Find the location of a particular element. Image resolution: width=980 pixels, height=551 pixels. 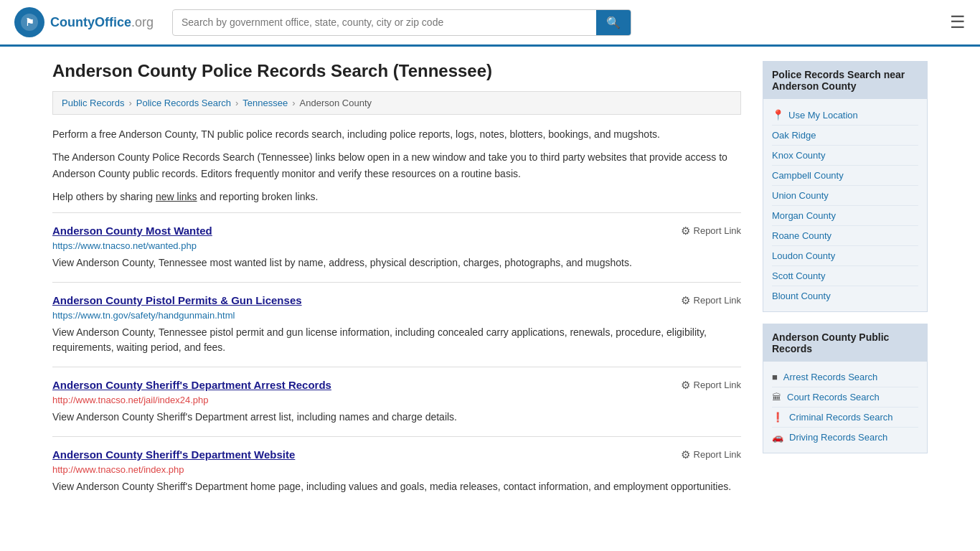

report-label-3: Report Link is located at coordinates (717, 385).